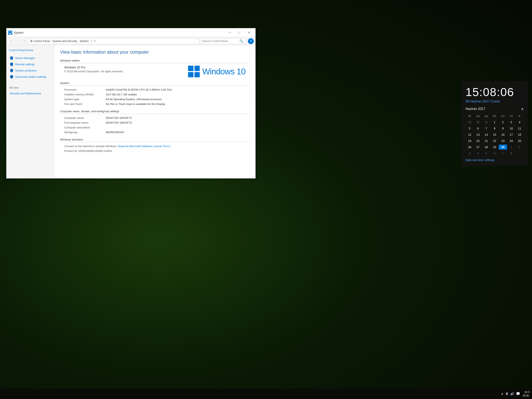 Image resolution: width=532 pixels, height=399 pixels. What do you see at coordinates (95, 41) in the screenshot?
I see `refresh-icon: ⟳` at bounding box center [95, 41].